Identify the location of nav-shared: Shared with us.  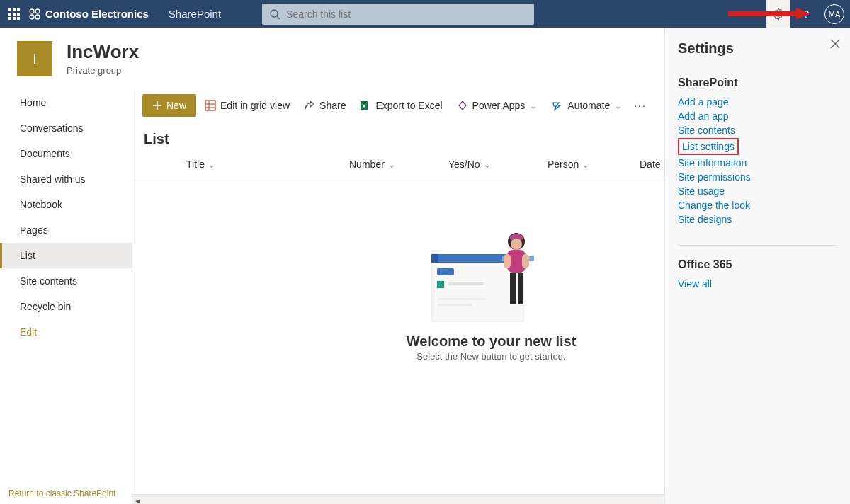
(66, 179).